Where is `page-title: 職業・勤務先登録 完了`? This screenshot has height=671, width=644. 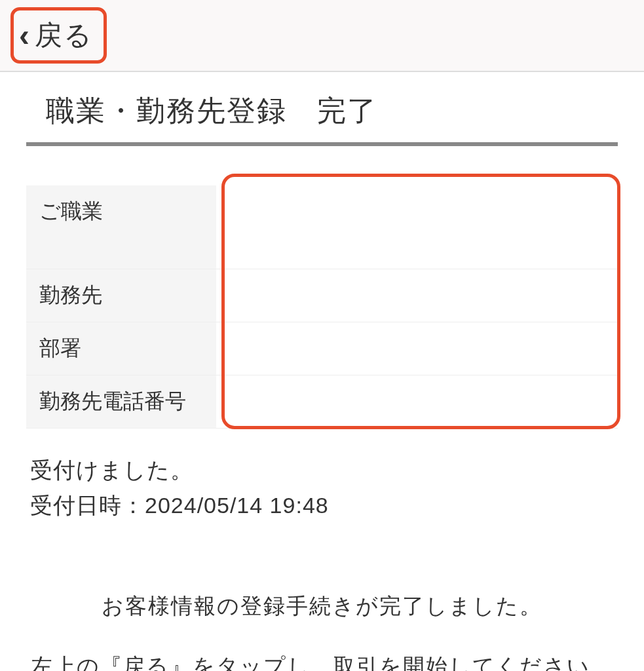
page-title: 職業・勤務先登録 完了 is located at coordinates (322, 117).